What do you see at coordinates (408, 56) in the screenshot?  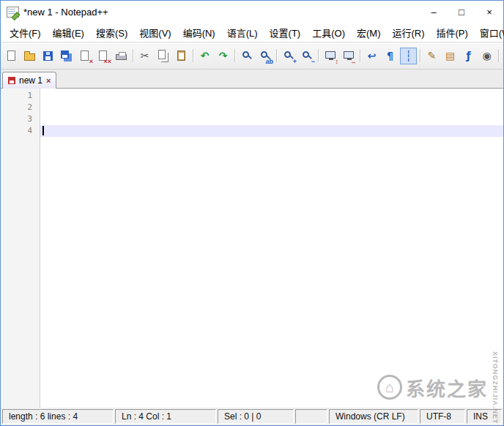 I see `show-indent-guide-icon: ┆` at bounding box center [408, 56].